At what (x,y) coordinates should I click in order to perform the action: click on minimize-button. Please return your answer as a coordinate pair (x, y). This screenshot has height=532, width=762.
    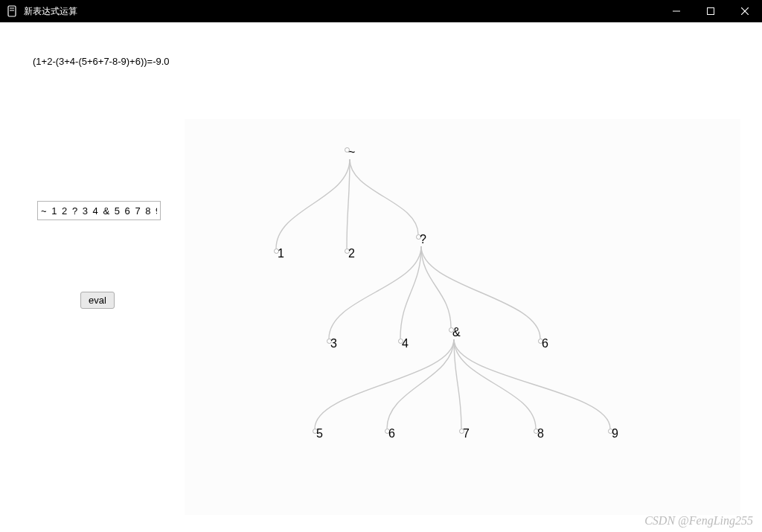
    Looking at the image, I should click on (676, 11).